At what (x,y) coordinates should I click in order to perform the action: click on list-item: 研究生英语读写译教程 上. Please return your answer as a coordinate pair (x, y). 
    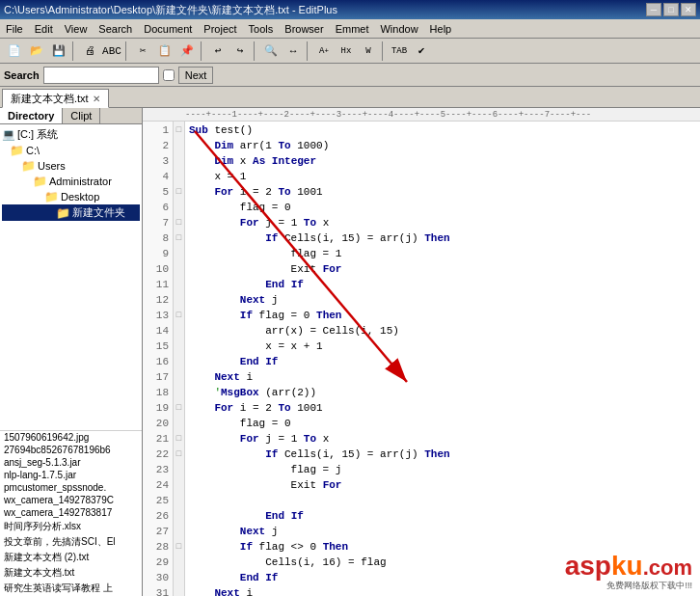
    Looking at the image, I should click on (71, 588).